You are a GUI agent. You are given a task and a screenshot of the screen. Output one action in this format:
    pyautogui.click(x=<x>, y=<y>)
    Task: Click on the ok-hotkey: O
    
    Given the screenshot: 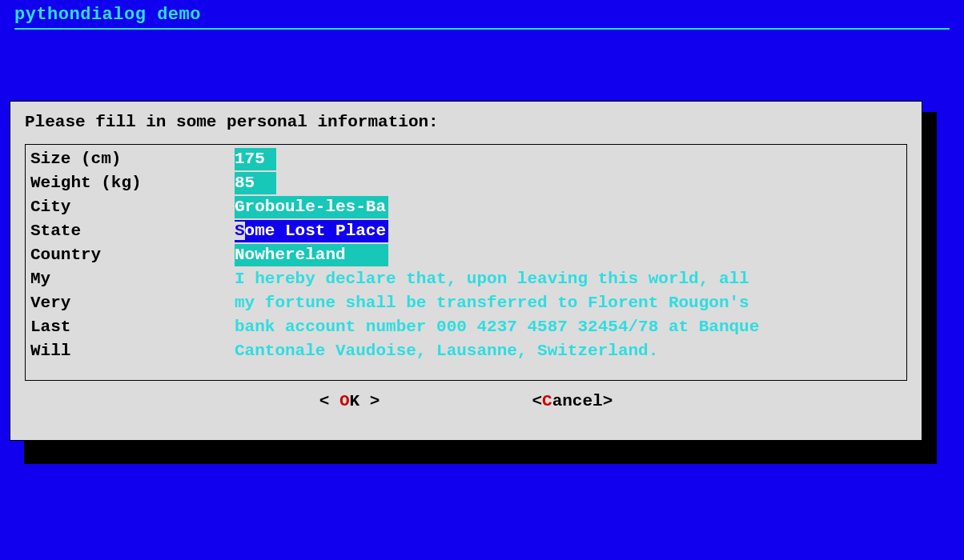 What is the action you would take?
    pyautogui.click(x=344, y=402)
    